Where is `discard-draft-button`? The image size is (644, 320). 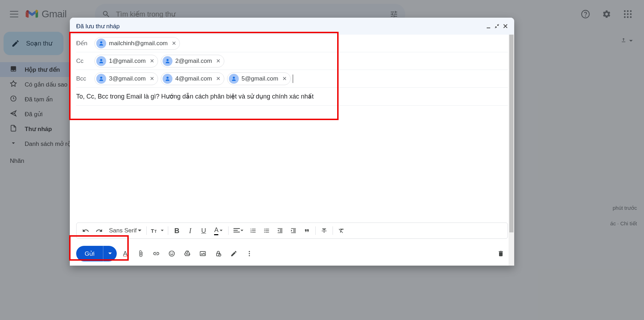 discard-draft-button is located at coordinates (501, 254).